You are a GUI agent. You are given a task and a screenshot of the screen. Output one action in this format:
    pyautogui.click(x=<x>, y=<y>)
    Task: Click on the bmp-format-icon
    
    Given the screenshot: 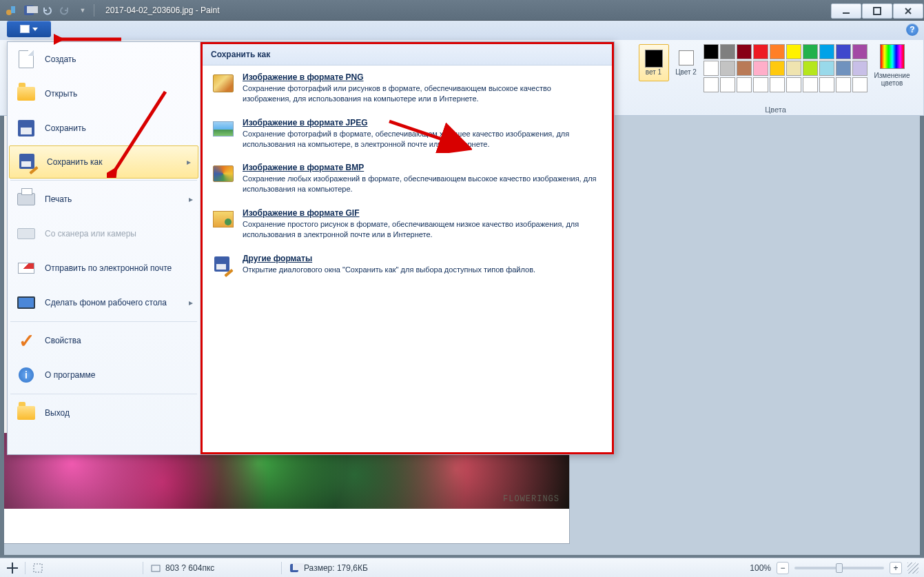 What is the action you would take?
    pyautogui.click(x=223, y=174)
    